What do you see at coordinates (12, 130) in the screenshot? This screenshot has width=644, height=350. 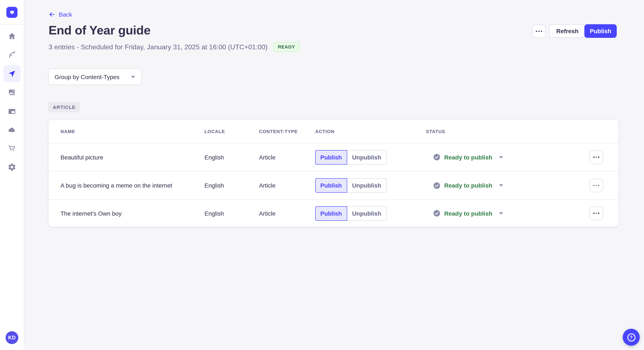 I see `cloud-icon` at bounding box center [12, 130].